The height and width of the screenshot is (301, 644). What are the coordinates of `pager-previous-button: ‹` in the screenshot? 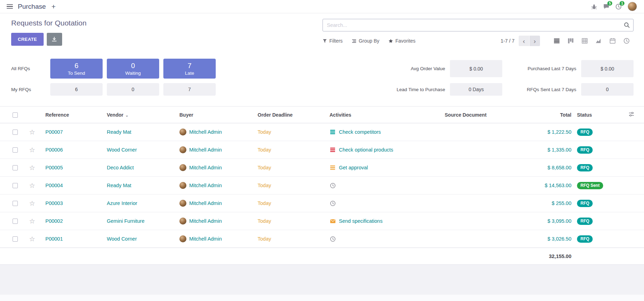 It's located at (524, 41).